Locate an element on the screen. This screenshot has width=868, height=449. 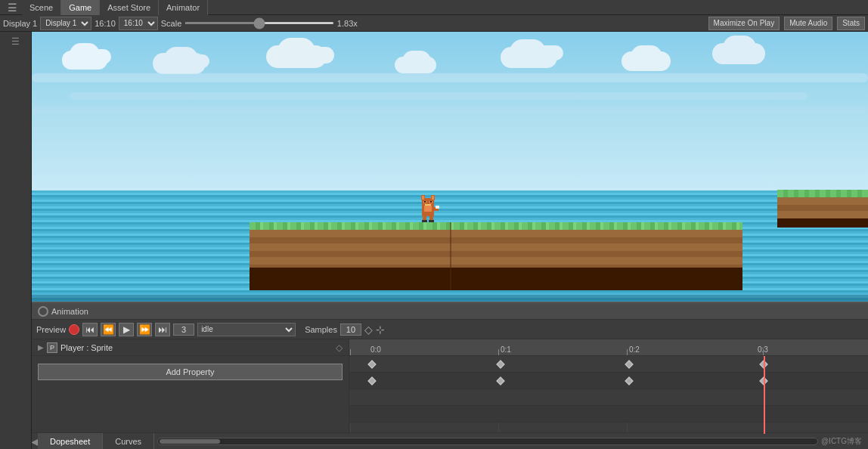
playhead is located at coordinates (764, 395).